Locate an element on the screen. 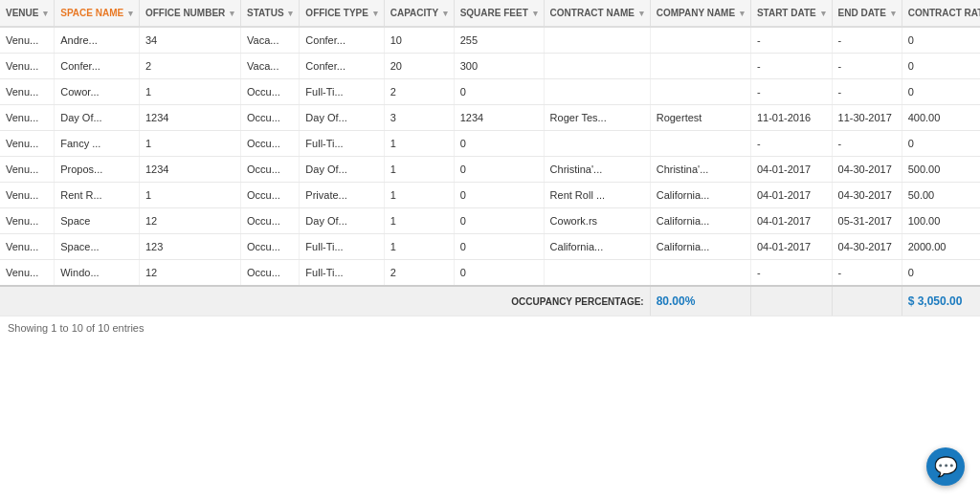 This screenshot has width=980, height=501. table-cell: 04-01-2017 is located at coordinates (791, 222).